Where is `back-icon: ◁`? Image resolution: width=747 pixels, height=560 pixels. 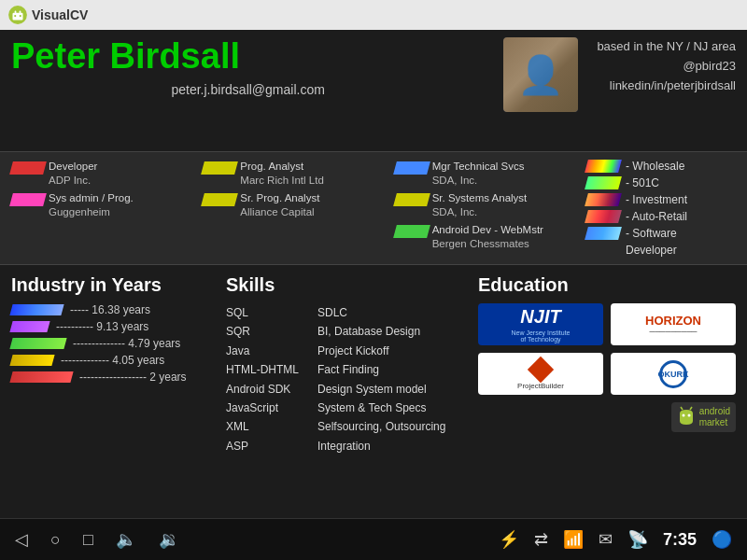
back-icon: ◁ is located at coordinates (21, 539).